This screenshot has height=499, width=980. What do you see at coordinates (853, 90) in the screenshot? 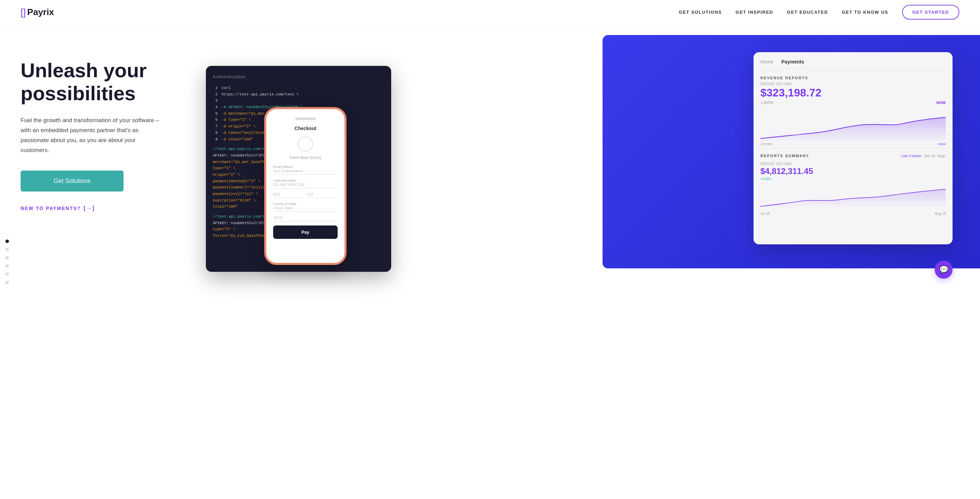
I see `revenue-reports-section: REVENUE REPORTS GROSS VOLUME $323,198.72…` at bounding box center [853, 90].